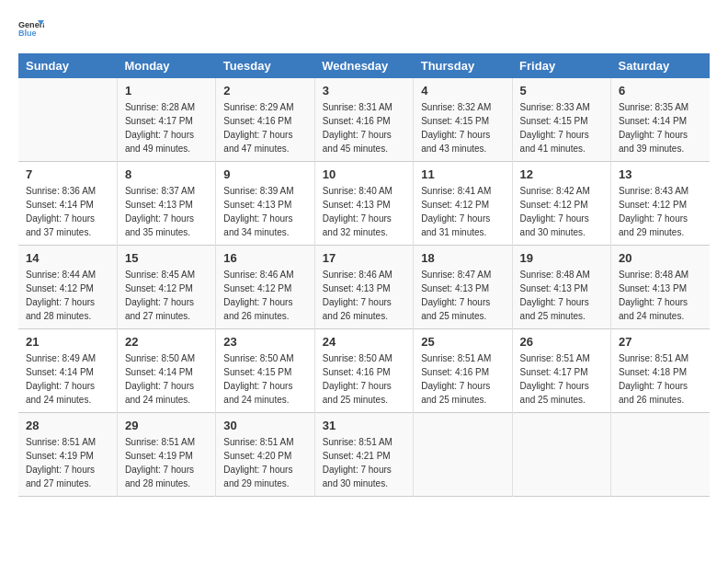 The height and width of the screenshot is (563, 728). I want to click on day-number: 17, so click(364, 258).